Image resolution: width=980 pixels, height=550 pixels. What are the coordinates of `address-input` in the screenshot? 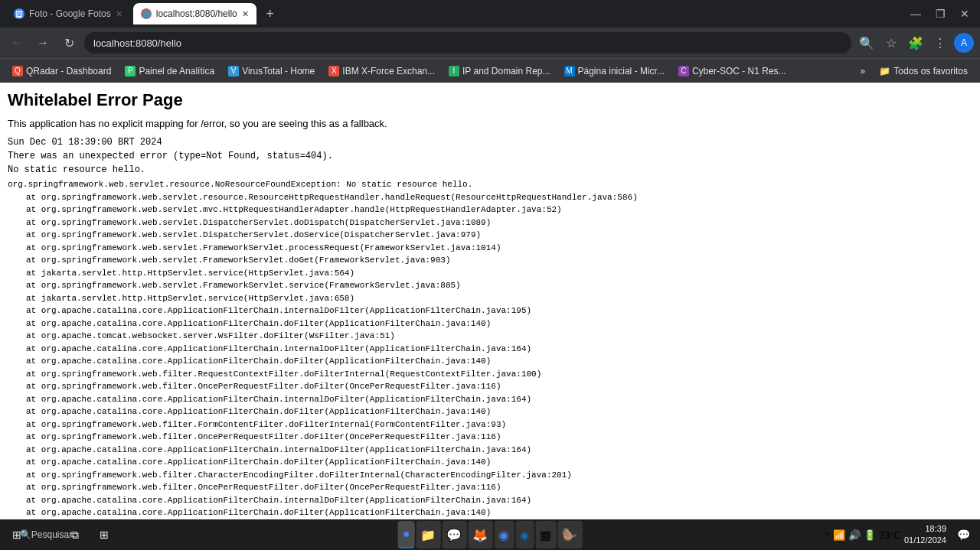 It's located at (468, 43).